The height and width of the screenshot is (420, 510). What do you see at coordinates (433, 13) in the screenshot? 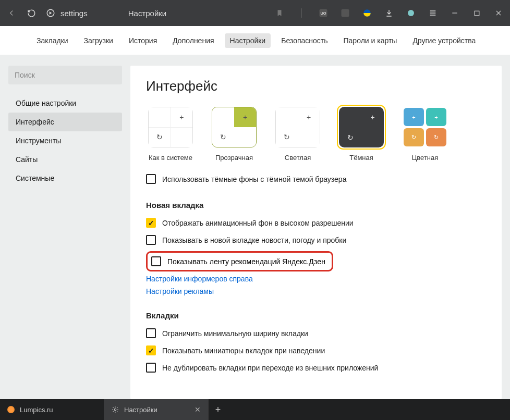
I see `menu-icon` at bounding box center [433, 13].